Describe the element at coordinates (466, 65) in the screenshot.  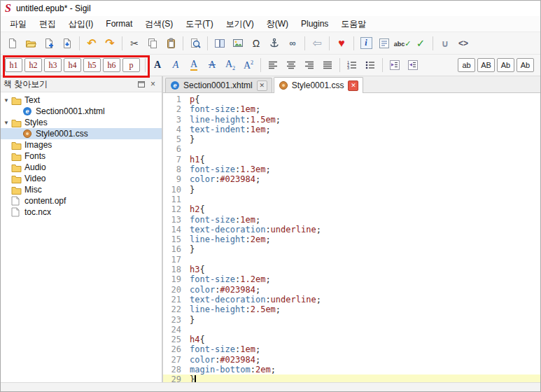
I see `lowercase-button: ab` at that location.